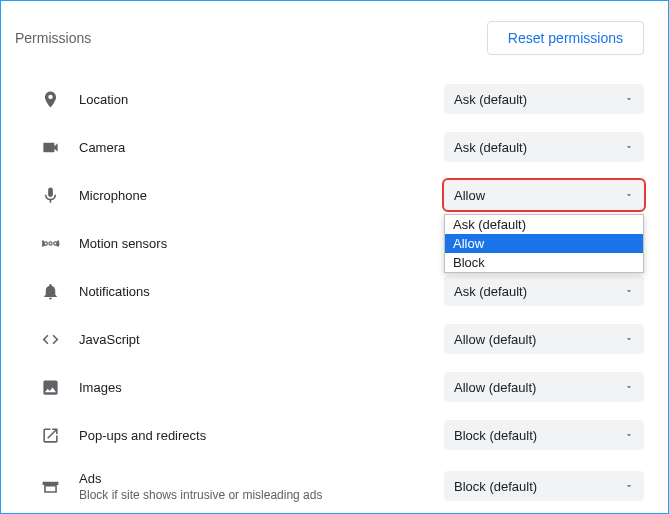  What do you see at coordinates (262, 340) in the screenshot?
I see `permission-label: JavaScript` at bounding box center [262, 340].